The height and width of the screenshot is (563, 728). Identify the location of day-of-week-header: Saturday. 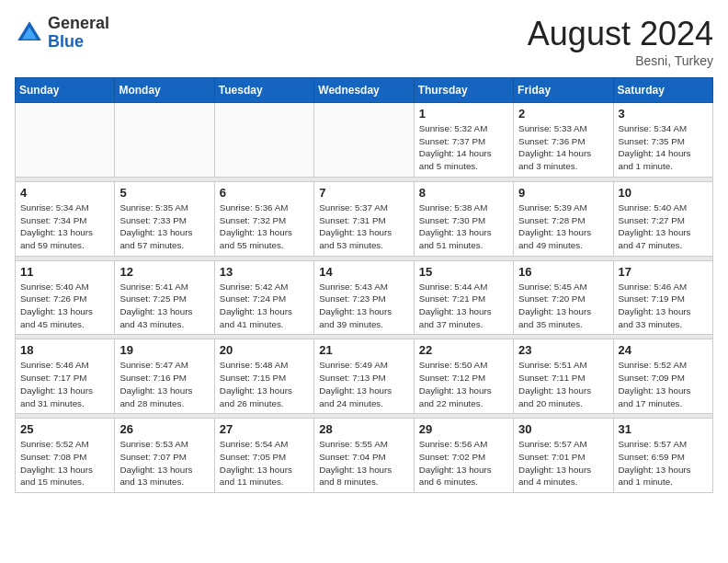
(663, 90).